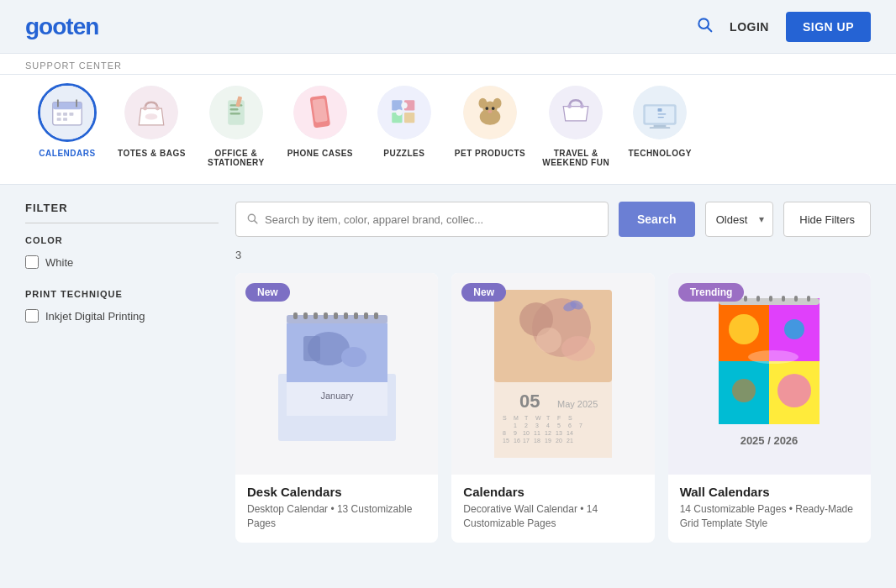 This screenshot has width=896, height=588. What do you see at coordinates (660, 121) in the screenshot?
I see `category-item-technology: TECHNOLOGY` at bounding box center [660, 121].